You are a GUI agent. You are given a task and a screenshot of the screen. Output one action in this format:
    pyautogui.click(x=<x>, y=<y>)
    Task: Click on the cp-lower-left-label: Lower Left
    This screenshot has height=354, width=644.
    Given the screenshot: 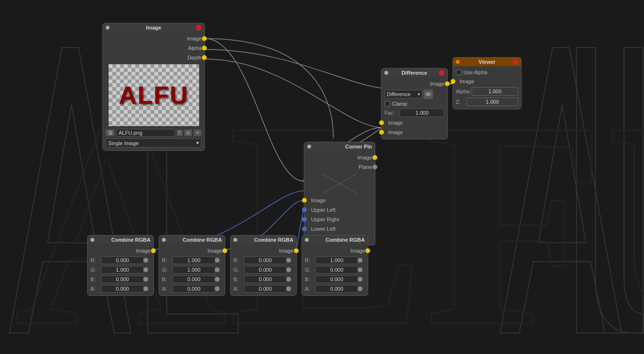 What is the action you would take?
    pyautogui.click(x=323, y=229)
    